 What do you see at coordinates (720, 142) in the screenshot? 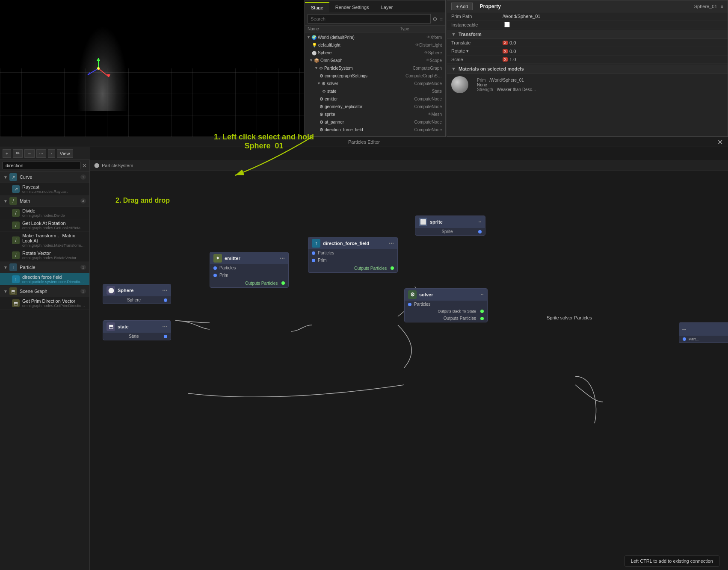
I see `close-button: ✕` at bounding box center [720, 142].